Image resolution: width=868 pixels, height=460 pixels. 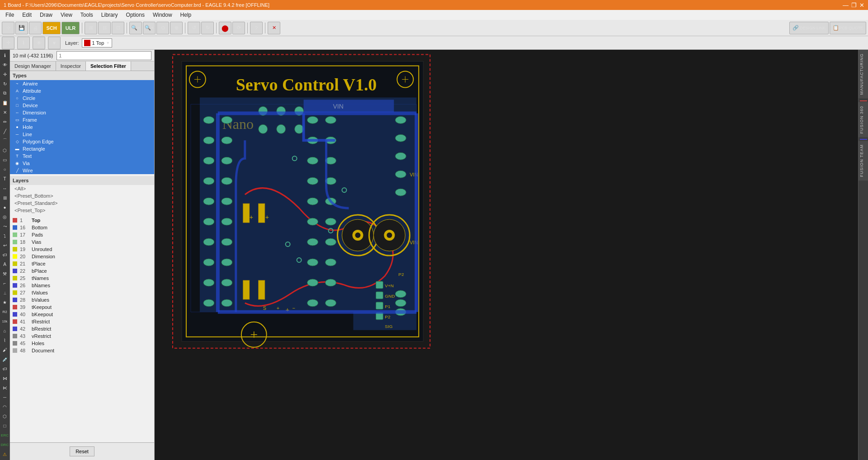 What do you see at coordinates (82, 256) in the screenshot?
I see `layer-20-dimension: 20 Dimension` at bounding box center [82, 256].